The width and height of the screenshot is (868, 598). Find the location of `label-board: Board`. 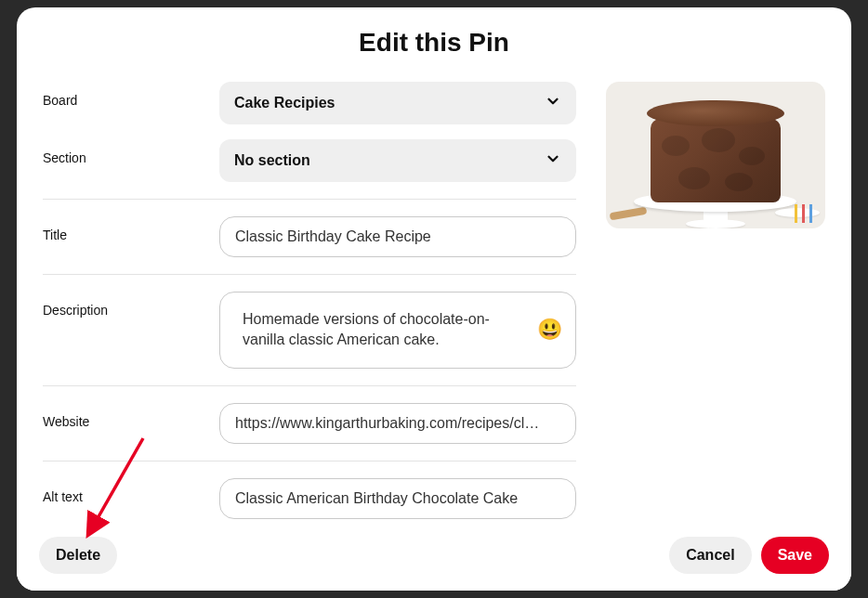

label-board: Board is located at coordinates (131, 95).